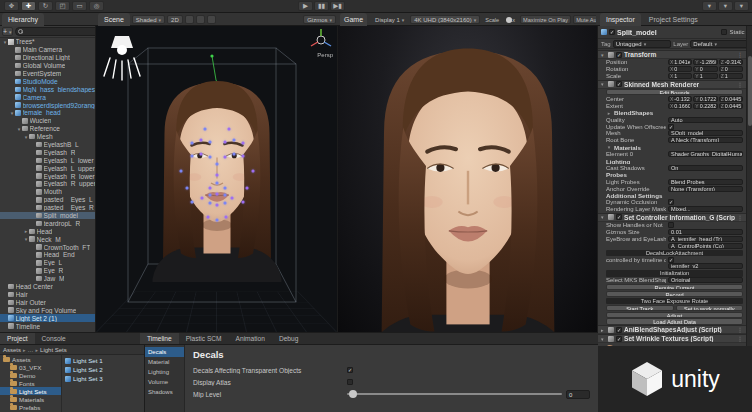  What do you see at coordinates (48, 121) in the screenshot?
I see `hierarchy-item: Wucien` at bounding box center [48, 121].